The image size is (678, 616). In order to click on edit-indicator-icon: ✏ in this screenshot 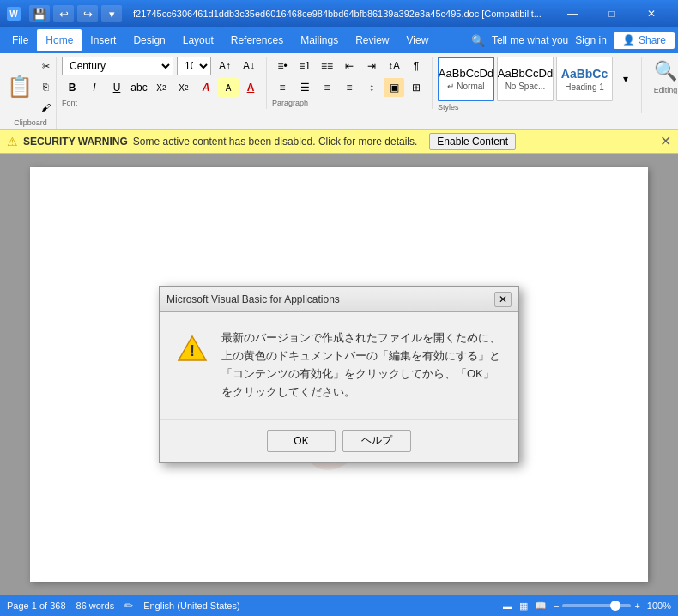, I will do `click(129, 606)`.